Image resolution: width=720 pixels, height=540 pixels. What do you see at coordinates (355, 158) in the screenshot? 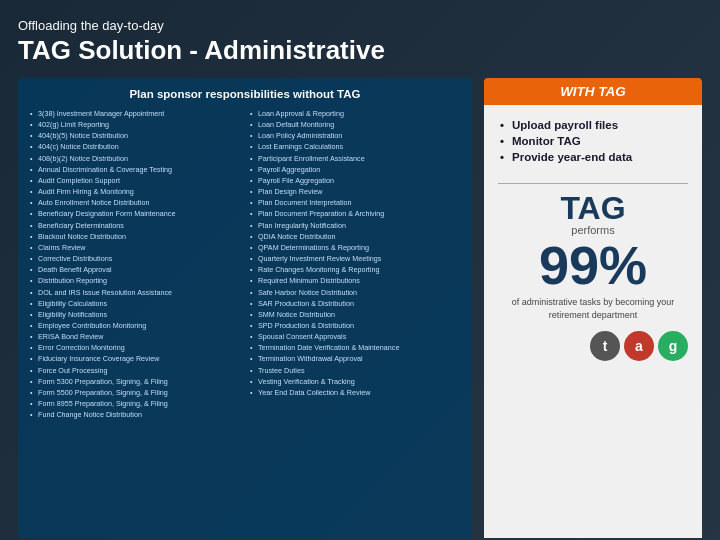
I see `bullet-item: Participant Enrollment Assistance` at bounding box center [355, 158].